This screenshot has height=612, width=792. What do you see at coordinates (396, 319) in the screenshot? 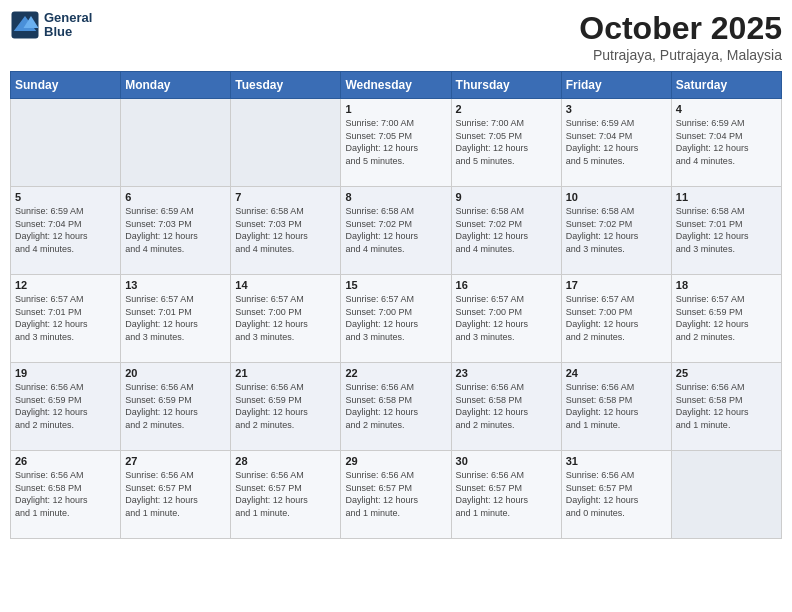
I see `calendar-cell: 15Sunrise: 6:57 AM Sunset: 7:00 PM Dayli…` at bounding box center [396, 319].